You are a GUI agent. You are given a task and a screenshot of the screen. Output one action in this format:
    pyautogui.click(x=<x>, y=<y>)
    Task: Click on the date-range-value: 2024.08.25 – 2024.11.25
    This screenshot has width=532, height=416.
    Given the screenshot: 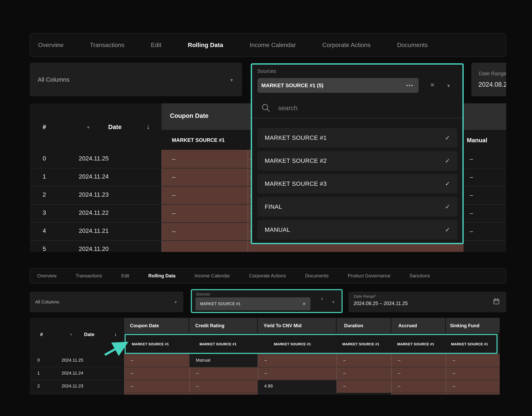 What is the action you would take?
    pyautogui.click(x=380, y=303)
    